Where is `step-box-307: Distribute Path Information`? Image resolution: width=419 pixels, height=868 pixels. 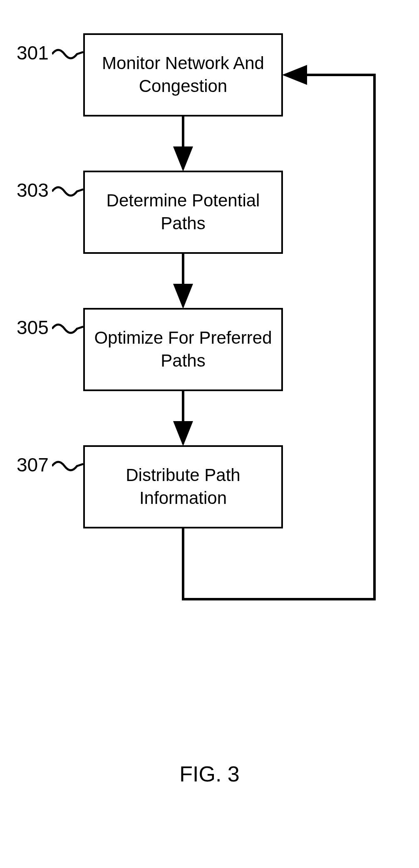 step-box-307: Distribute Path Information is located at coordinates (183, 487).